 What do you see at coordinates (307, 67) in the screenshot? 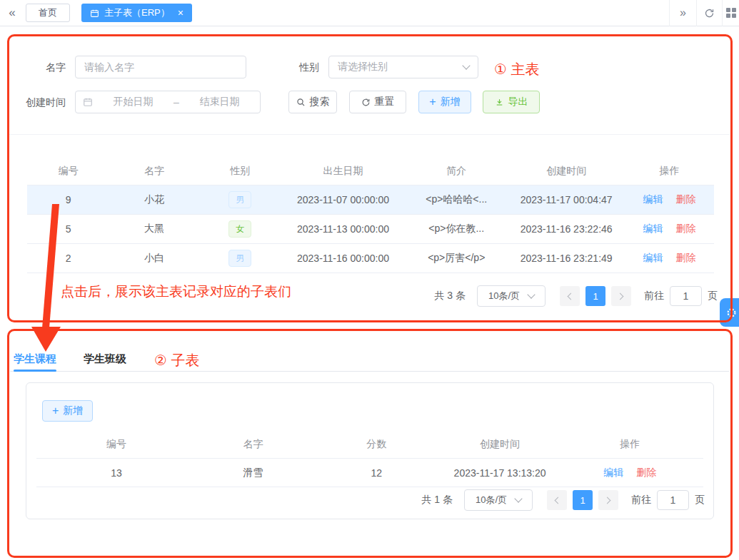
I see `gender-label: 性别` at bounding box center [307, 67].